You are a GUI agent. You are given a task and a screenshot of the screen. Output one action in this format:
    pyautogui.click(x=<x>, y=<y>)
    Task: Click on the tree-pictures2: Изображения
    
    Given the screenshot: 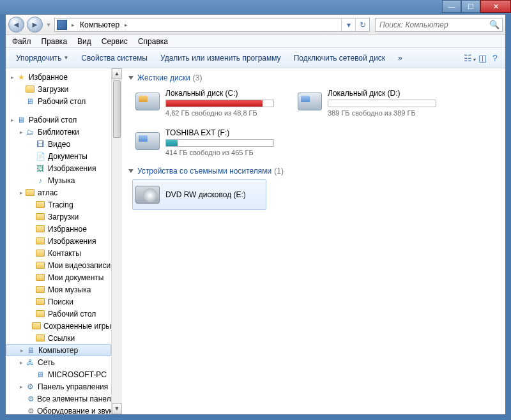 What is the action you would take?
    pyautogui.click(x=59, y=241)
    